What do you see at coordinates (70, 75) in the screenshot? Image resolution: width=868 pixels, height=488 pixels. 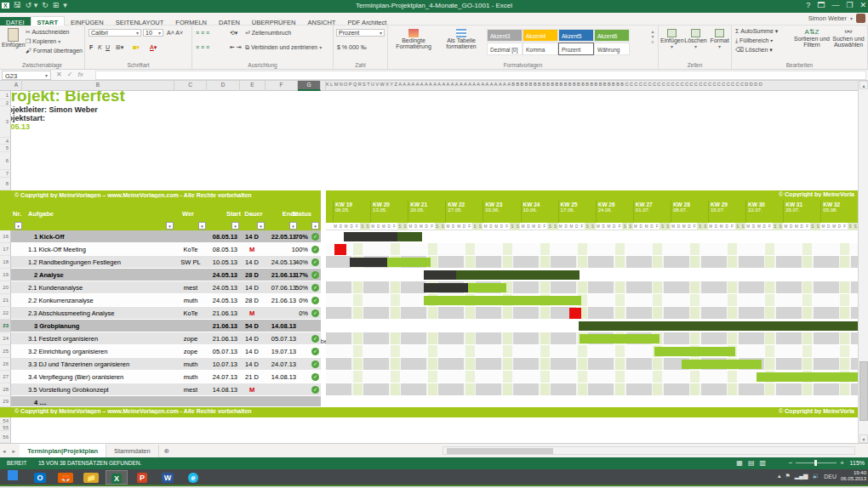 I see `confirm-entry-icon: ✓` at bounding box center [70, 75].